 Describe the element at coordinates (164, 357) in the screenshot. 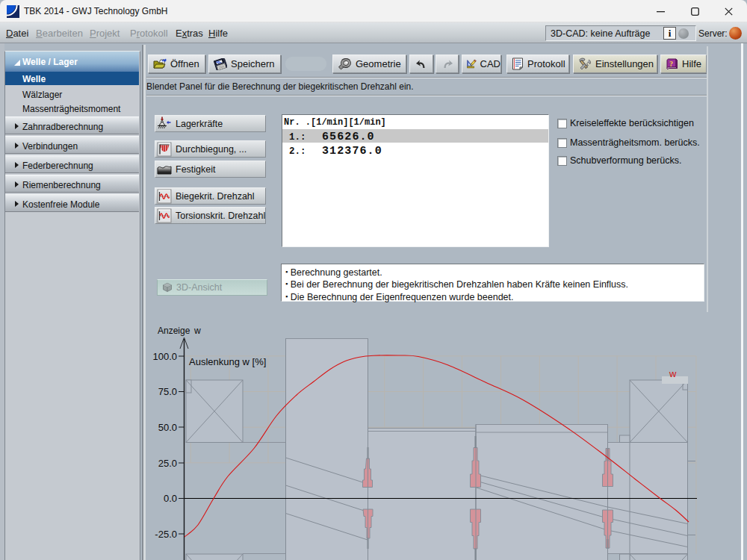

I see `svg-text: 100.0` at that location.